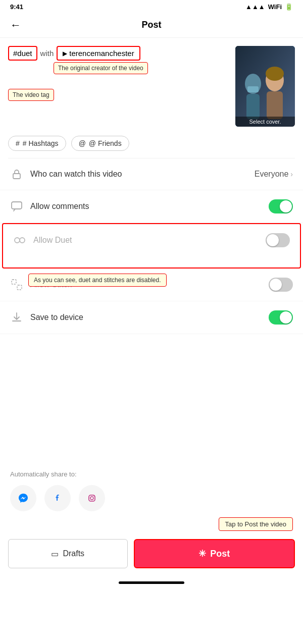 The image size is (303, 644). I want to click on wifi-icon: WiFi, so click(275, 7).